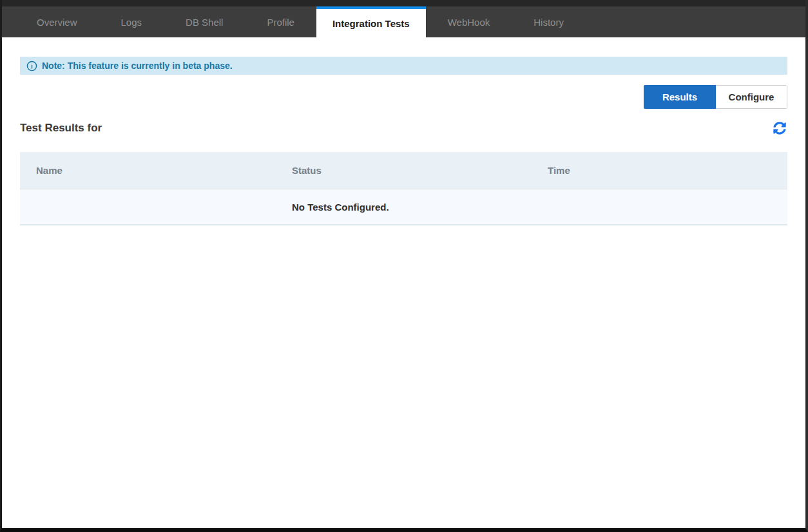 Image resolution: width=808 pixels, height=532 pixels. What do you see at coordinates (780, 128) in the screenshot?
I see `refresh-icon` at bounding box center [780, 128].